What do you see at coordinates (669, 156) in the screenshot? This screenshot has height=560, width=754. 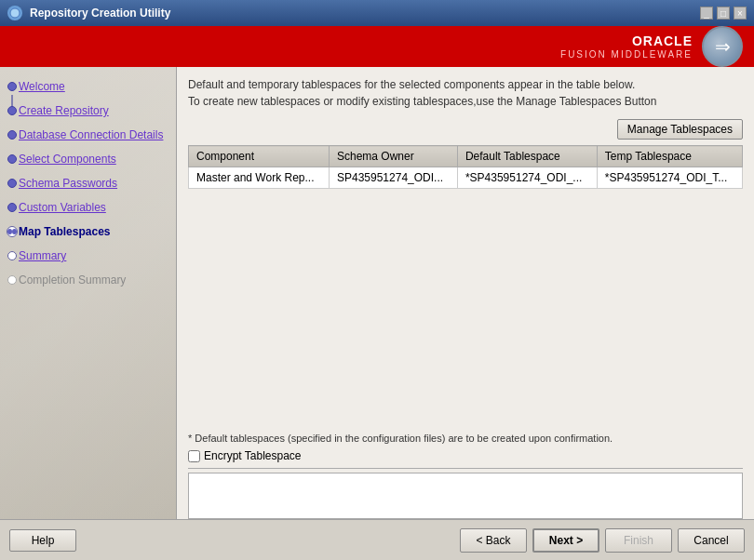 I see `col-header-temp-tablespace: Temp Tablespace` at bounding box center [669, 156].